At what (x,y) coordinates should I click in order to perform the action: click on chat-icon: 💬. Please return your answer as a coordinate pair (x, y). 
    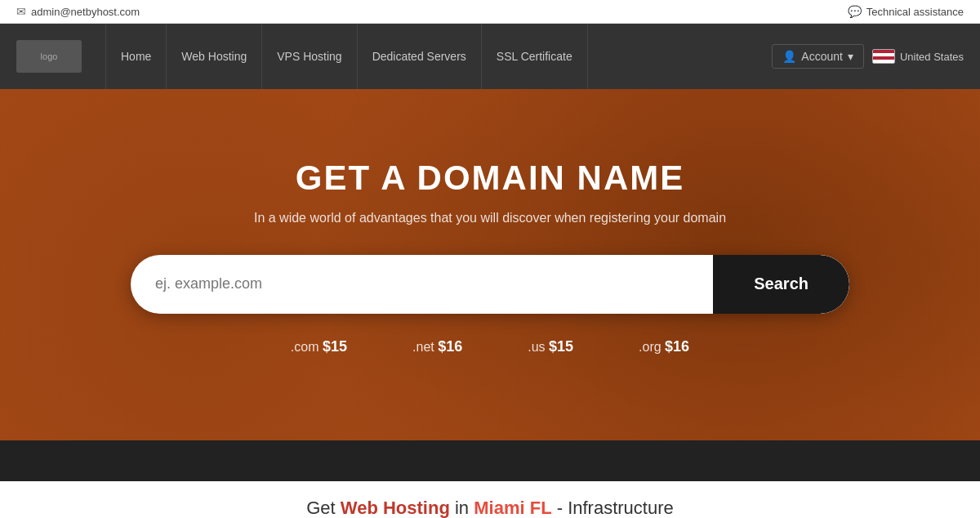
    Looking at the image, I should click on (854, 11).